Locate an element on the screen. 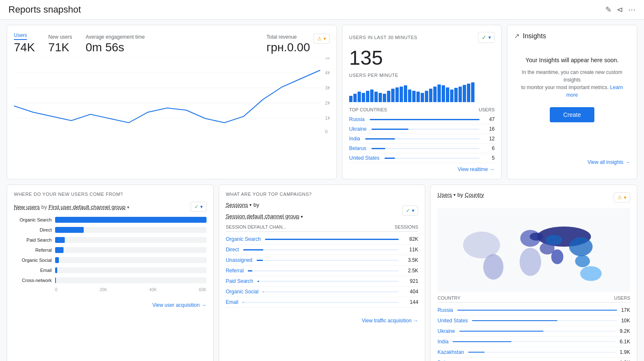 The image size is (644, 361). users-label: Users is located at coordinates (20, 36).